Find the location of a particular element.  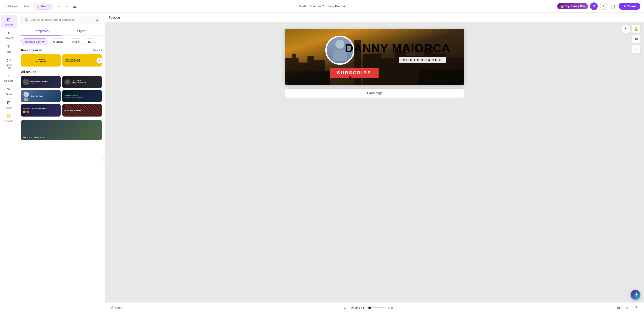

tag-gaming: Gaming is located at coordinates (58, 42).